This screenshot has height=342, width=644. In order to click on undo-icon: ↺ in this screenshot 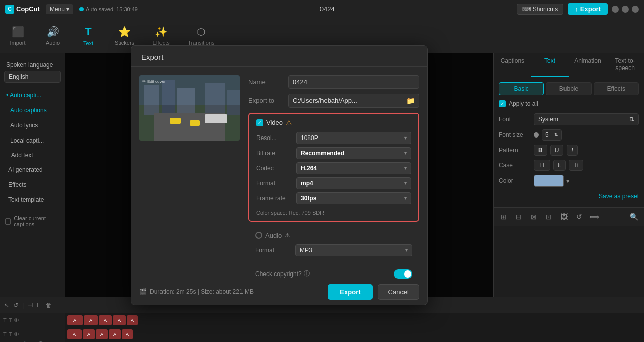, I will do `click(16, 305)`.